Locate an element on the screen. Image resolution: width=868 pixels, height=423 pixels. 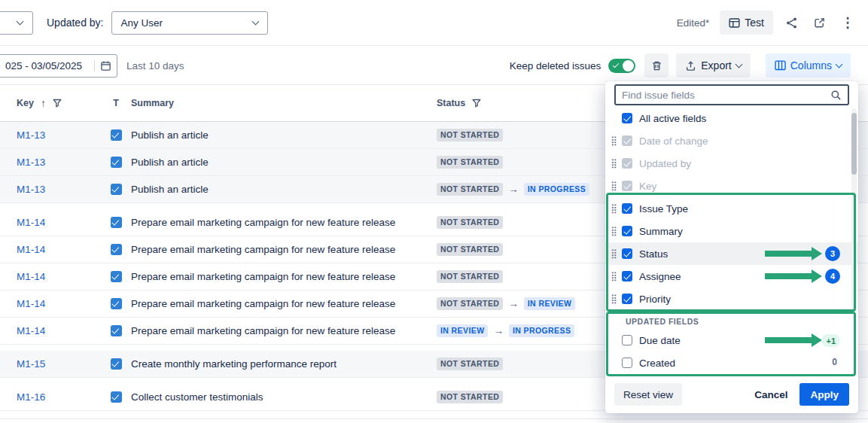
field-row-status: ⣿Status3 is located at coordinates (732, 254).